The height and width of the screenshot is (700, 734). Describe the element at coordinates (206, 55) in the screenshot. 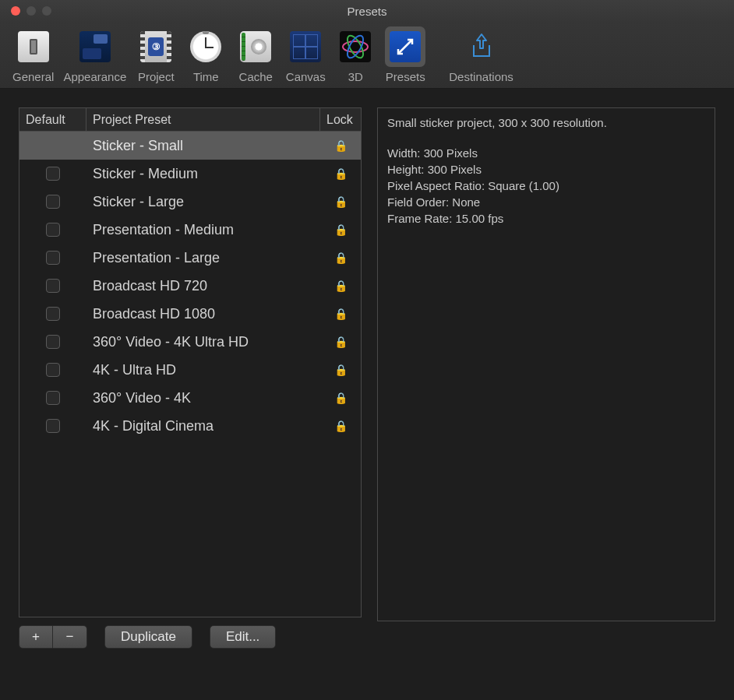

I see `toolbar-tab-time: Time` at that location.